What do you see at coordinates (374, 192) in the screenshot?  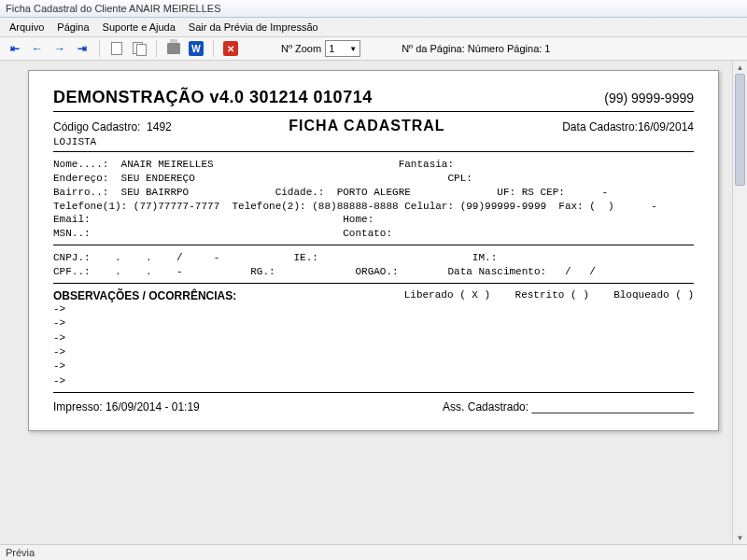 I see `field-bairro: Bairro..: SEU BAIRRPO Cidade.: PORTO ALE…` at bounding box center [374, 192].